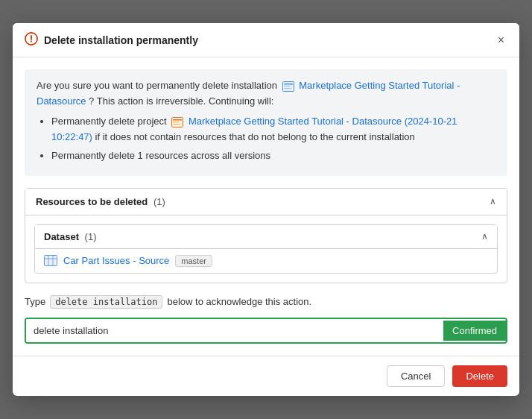 The height and width of the screenshot is (419, 532). What do you see at coordinates (255, 137) in the screenshot?
I see `bullet-1-suffix: if it does not contain resources that do…` at bounding box center [255, 137].